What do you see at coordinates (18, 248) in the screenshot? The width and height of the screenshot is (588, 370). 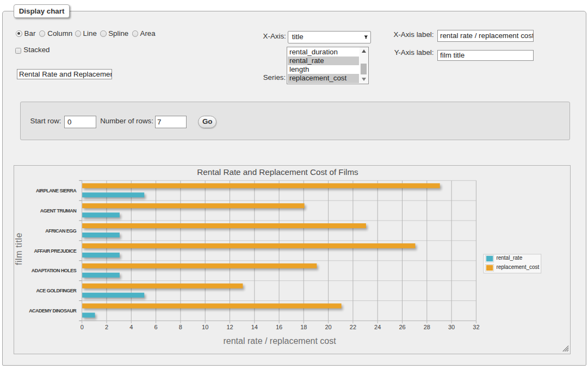 I see `svg-text: film title` at bounding box center [18, 248].